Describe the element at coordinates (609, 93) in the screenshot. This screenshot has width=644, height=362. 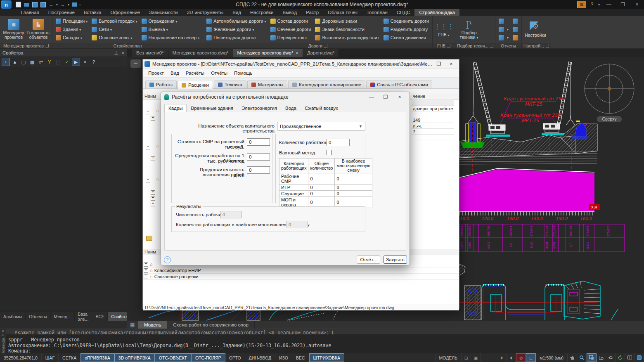
I see `view-compass: Сверху` at that location.